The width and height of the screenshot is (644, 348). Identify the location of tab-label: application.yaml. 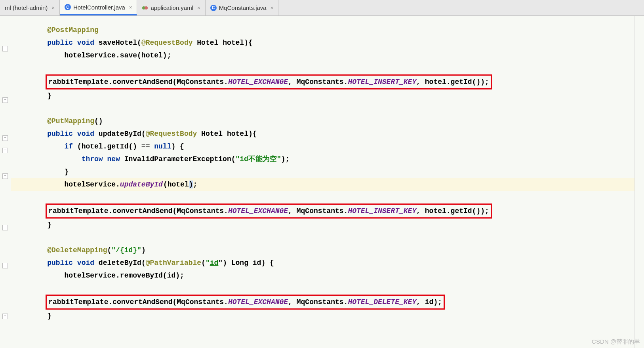
(172, 8).